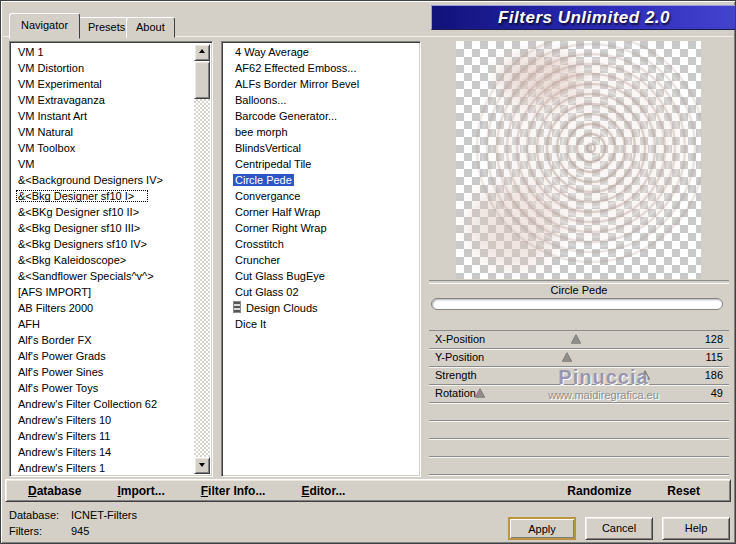  Describe the element at coordinates (150, 28) in the screenshot. I see `tab-about: About` at that location.